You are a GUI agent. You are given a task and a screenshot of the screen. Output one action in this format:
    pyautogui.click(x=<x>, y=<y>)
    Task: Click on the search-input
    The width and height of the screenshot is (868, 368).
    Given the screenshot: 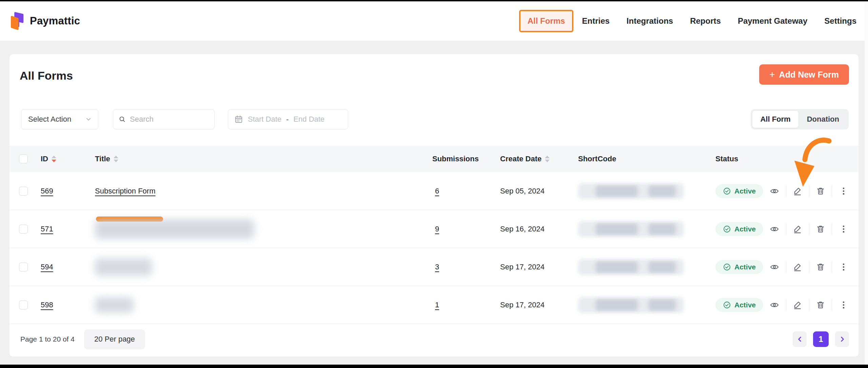 What is the action you would take?
    pyautogui.click(x=170, y=119)
    